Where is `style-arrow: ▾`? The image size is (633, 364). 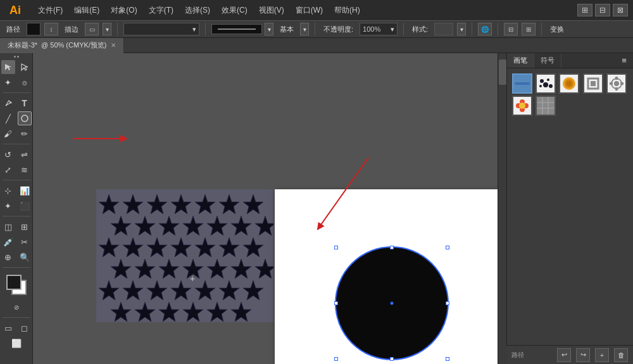
style-arrow: ▾ is located at coordinates (461, 29).